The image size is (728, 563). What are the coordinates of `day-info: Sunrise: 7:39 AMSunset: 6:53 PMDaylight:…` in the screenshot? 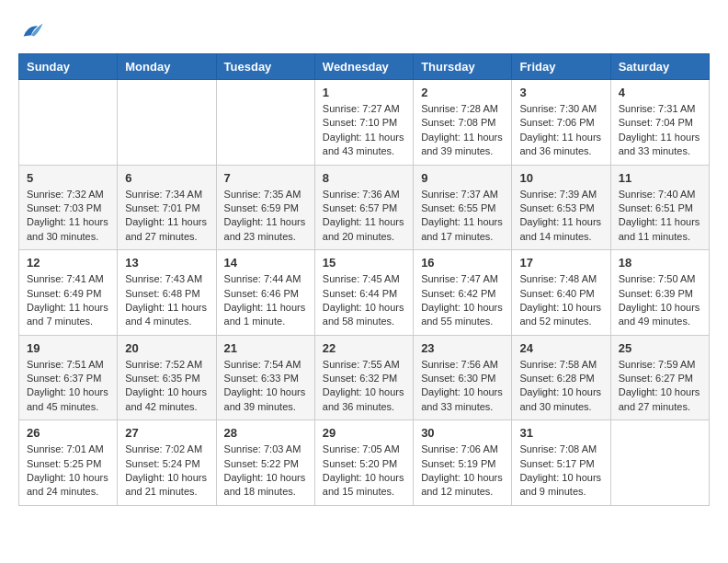 It's located at (561, 216).